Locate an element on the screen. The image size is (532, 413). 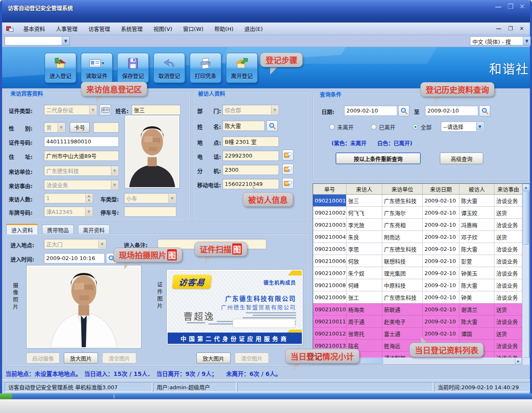
call-mobile-button is located at coordinates (288, 183).